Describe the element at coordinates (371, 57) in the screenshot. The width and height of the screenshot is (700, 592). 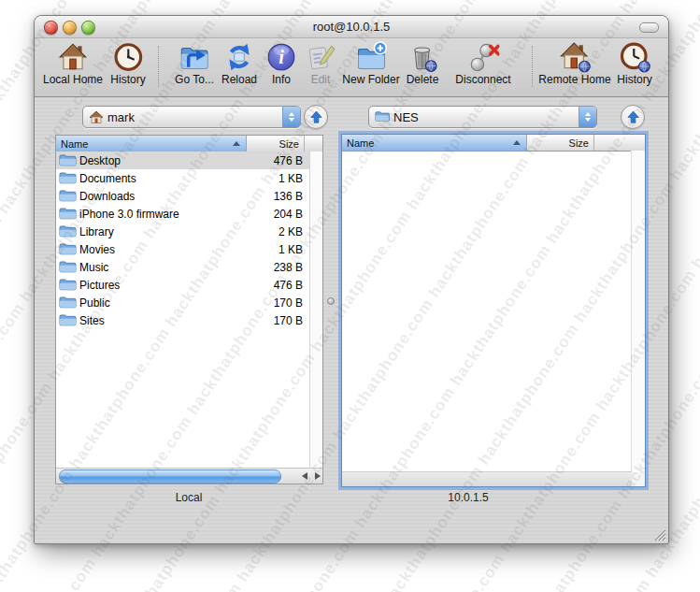
I see `new-folder-icon` at that location.